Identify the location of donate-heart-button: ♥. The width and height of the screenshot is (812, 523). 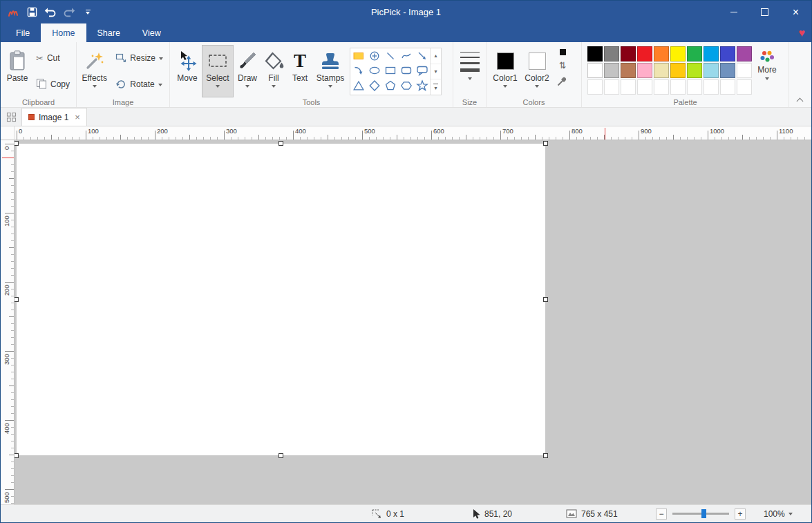
(802, 33).